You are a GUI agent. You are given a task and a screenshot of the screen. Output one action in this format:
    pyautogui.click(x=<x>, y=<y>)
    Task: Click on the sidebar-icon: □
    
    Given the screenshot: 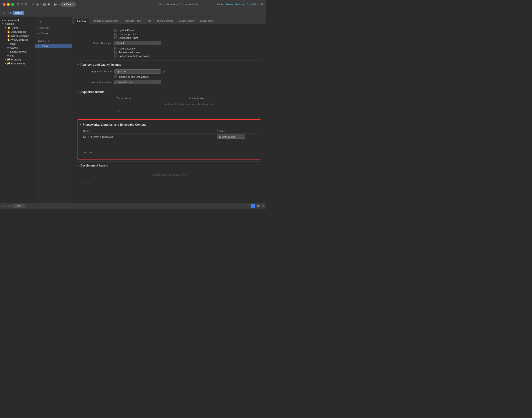 What is the action you would take?
    pyautogui.click(x=4, y=13)
    